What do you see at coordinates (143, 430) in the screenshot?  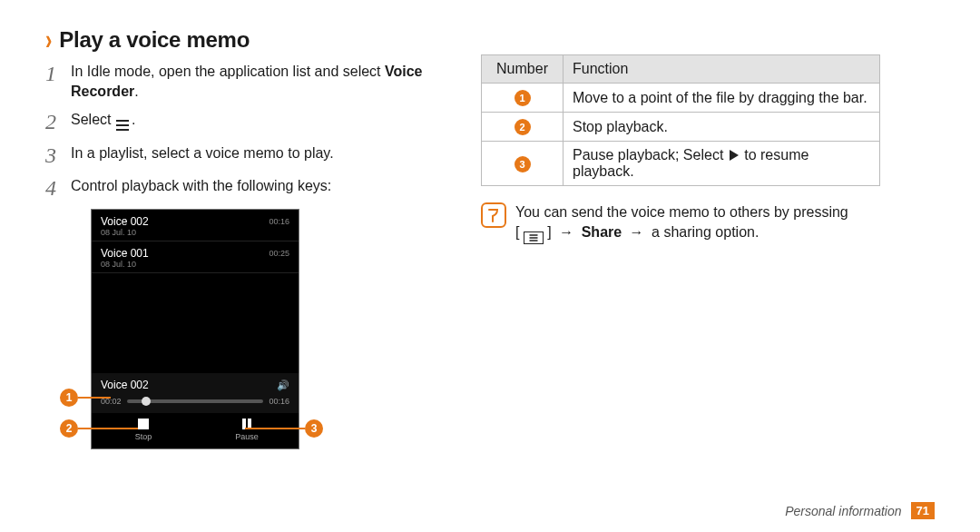 I see `stop-button: Stop` at bounding box center [143, 430].